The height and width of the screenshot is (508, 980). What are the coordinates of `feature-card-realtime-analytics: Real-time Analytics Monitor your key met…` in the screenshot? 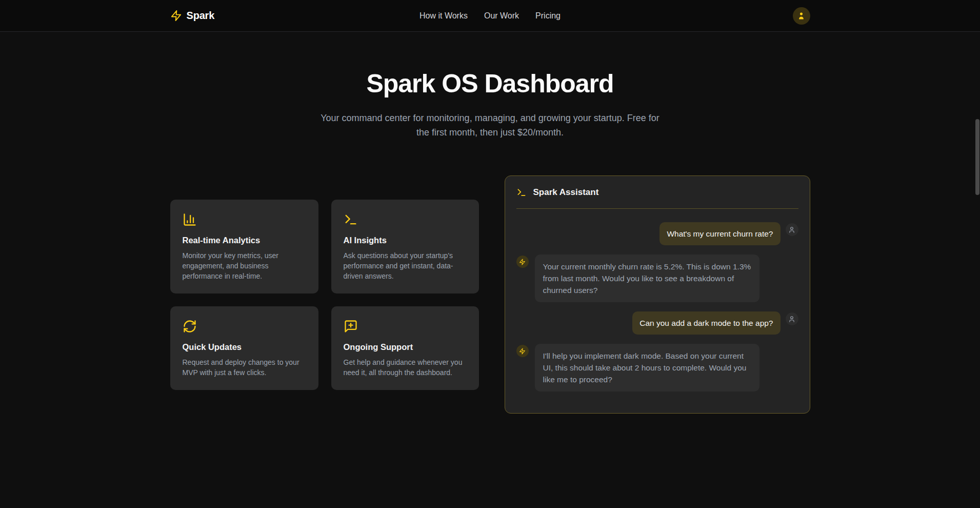 It's located at (244, 246).